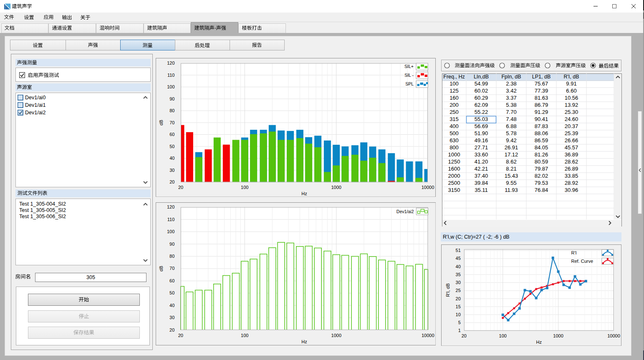 The width and height of the screenshot is (644, 360). Describe the element at coordinates (512, 155) in the screenshot. I see `svg-text: 17.12` at that location.